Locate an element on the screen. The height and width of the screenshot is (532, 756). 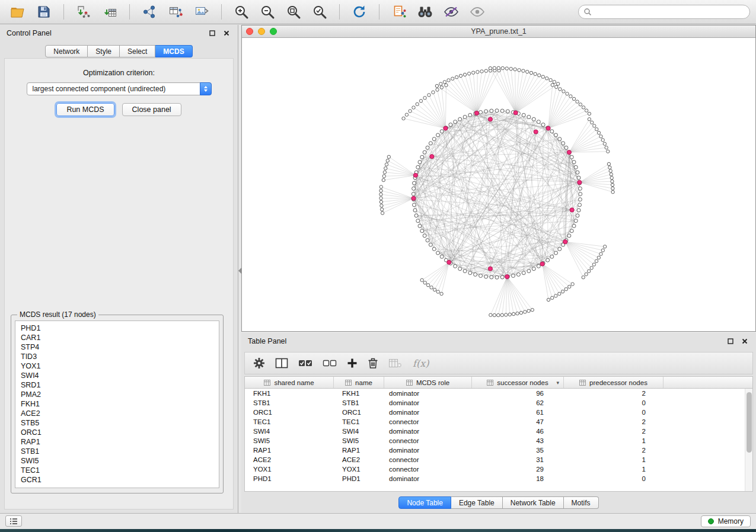
unchecked-boxes-icon is located at coordinates (330, 363).